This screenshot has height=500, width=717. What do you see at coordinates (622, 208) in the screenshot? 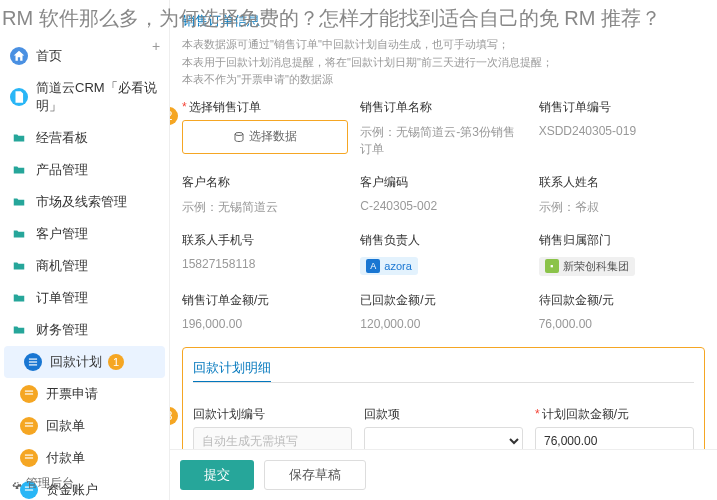
I see `value-contact-name: 示例：爷叔` at bounding box center [622, 208].